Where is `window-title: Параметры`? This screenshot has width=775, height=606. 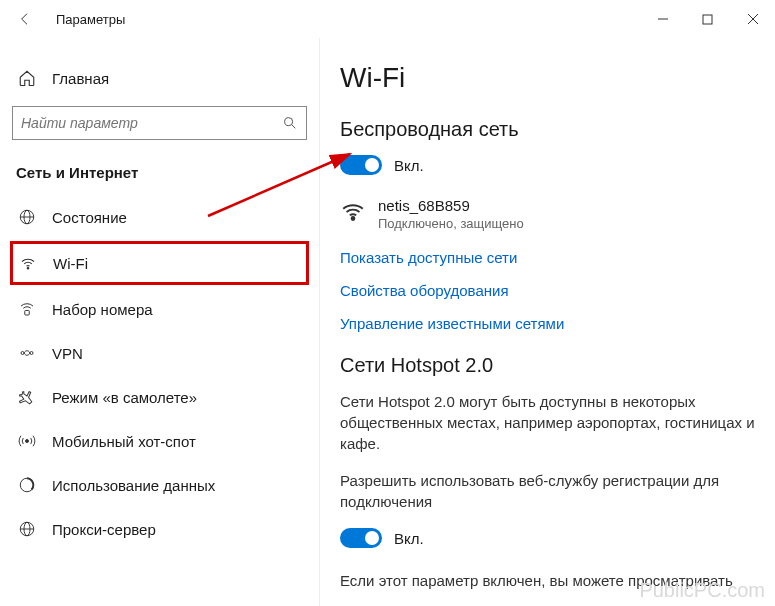
window-title: Параметры is located at coordinates (90, 20).